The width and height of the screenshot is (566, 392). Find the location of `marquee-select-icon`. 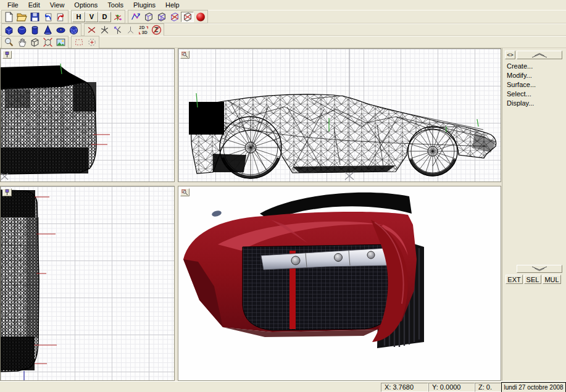

marquee-select-icon is located at coordinates (79, 42).